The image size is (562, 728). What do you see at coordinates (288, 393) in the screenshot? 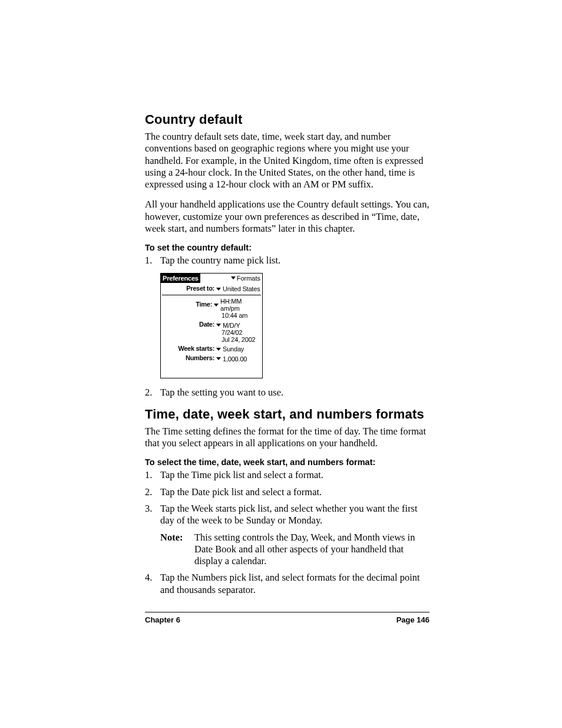
I see `procedure-steps-continued: Tap the setting you want to use.` at bounding box center [288, 393].